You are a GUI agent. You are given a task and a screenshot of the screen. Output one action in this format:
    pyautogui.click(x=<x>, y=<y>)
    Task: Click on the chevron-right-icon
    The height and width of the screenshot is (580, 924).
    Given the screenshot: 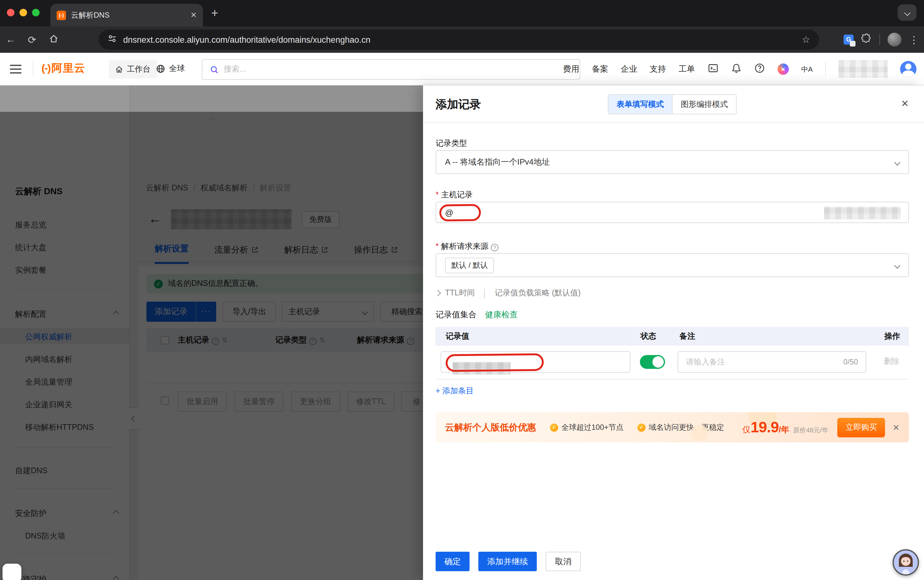 What is the action you would take?
    pyautogui.click(x=438, y=293)
    